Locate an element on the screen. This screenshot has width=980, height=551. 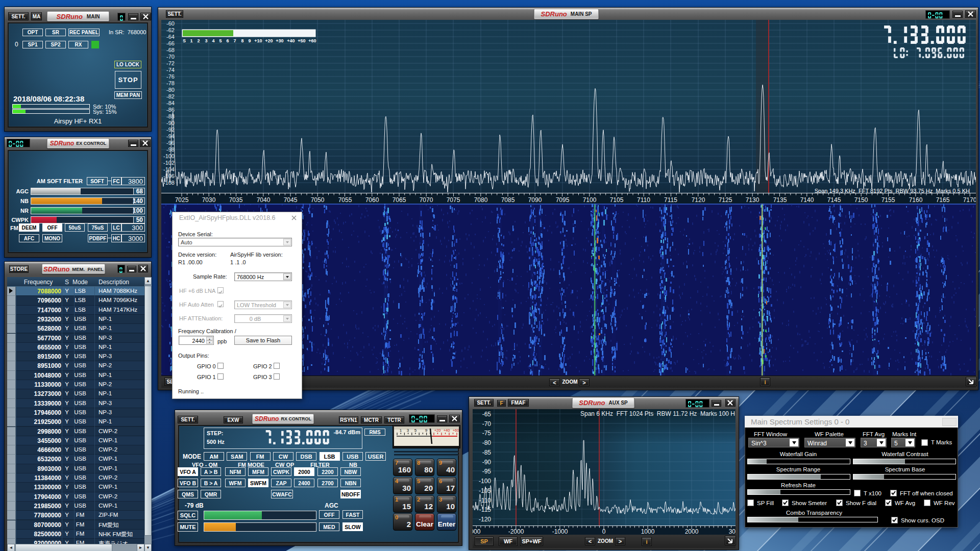
svg-text: 7 is located at coordinates (235, 41).